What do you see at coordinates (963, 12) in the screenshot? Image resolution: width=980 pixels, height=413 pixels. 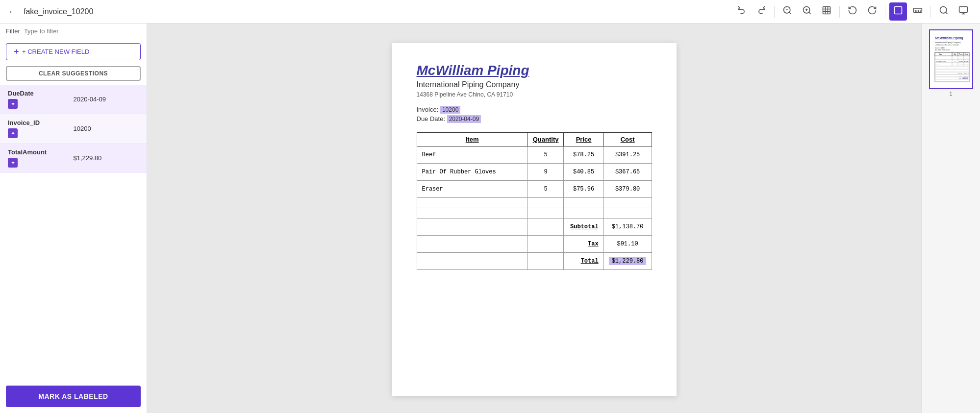 I see `monitor-button` at bounding box center [963, 12].